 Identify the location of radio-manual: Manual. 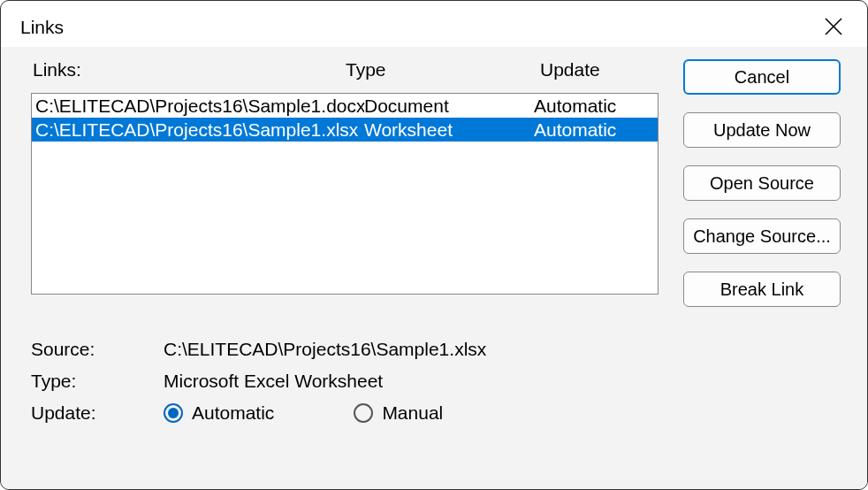
(398, 413).